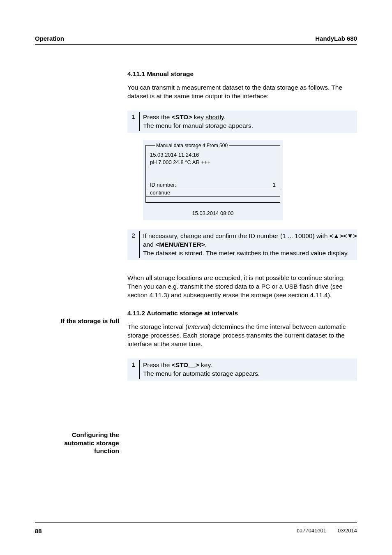  I want to click on side-label-storage-full: If the storage is full, so click(77, 321).